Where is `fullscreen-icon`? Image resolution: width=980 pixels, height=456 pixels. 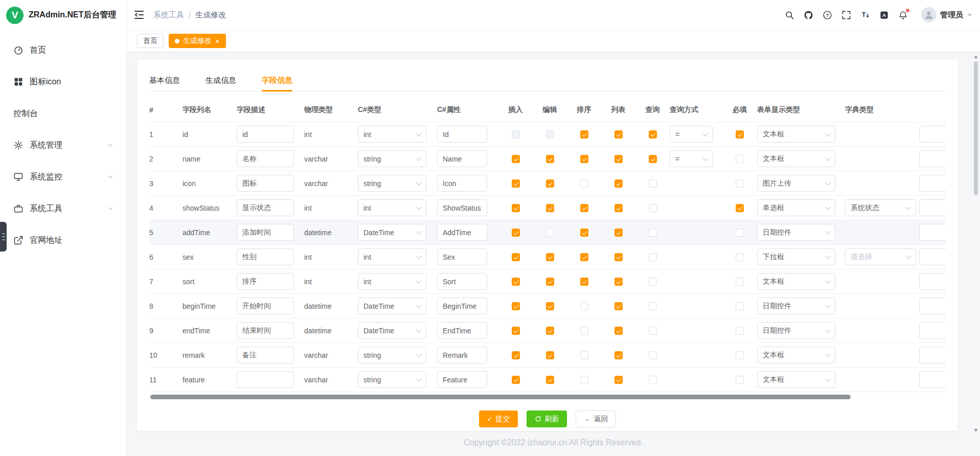
fullscreen-icon is located at coordinates (847, 15).